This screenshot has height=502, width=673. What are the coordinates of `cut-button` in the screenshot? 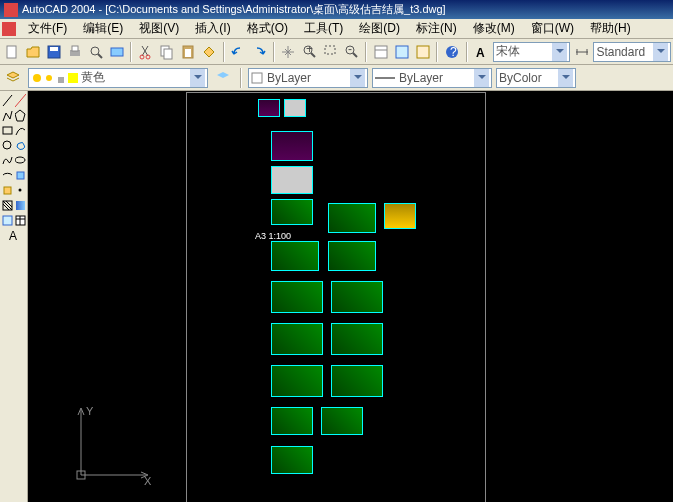 It's located at (146, 52).